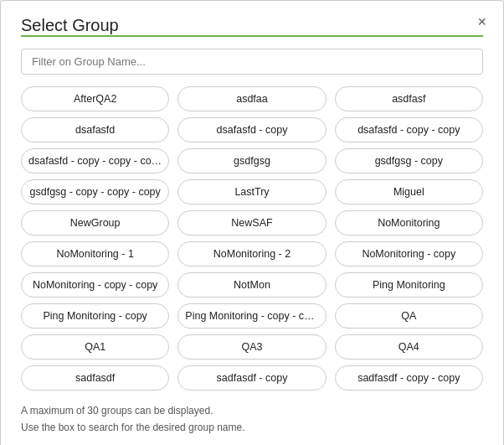 The image size is (504, 445). Describe the element at coordinates (251, 285) in the screenshot. I see `group-button: NotMon` at that location.